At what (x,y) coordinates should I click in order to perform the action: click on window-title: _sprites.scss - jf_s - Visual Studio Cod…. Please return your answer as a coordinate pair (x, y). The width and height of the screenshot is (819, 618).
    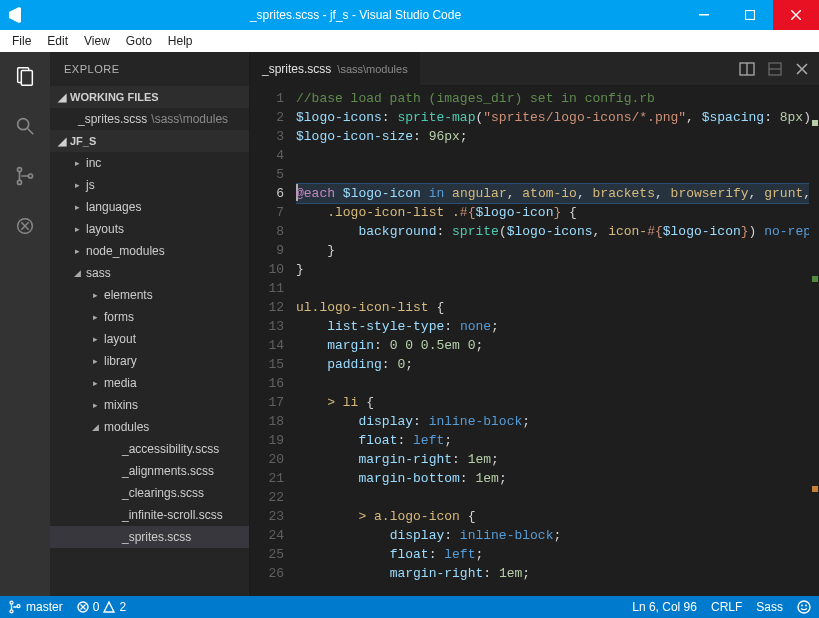
    Looking at the image, I should click on (356, 15).